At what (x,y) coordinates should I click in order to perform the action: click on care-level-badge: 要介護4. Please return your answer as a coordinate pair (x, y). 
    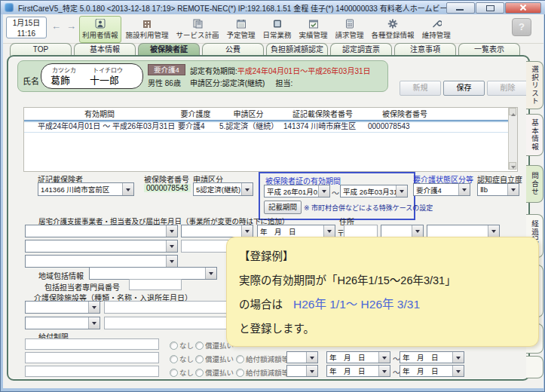
    Looking at the image, I should click on (167, 69).